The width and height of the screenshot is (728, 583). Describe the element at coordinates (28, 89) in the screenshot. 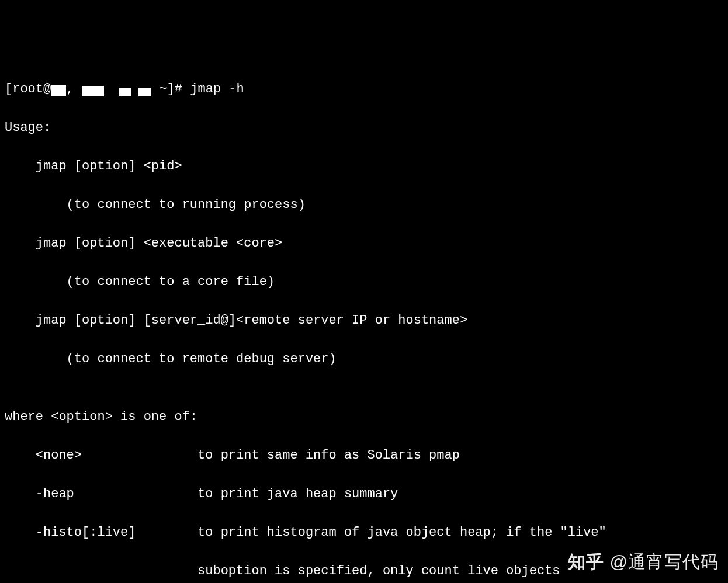

I see `prompt-prefix: [root@` at that location.